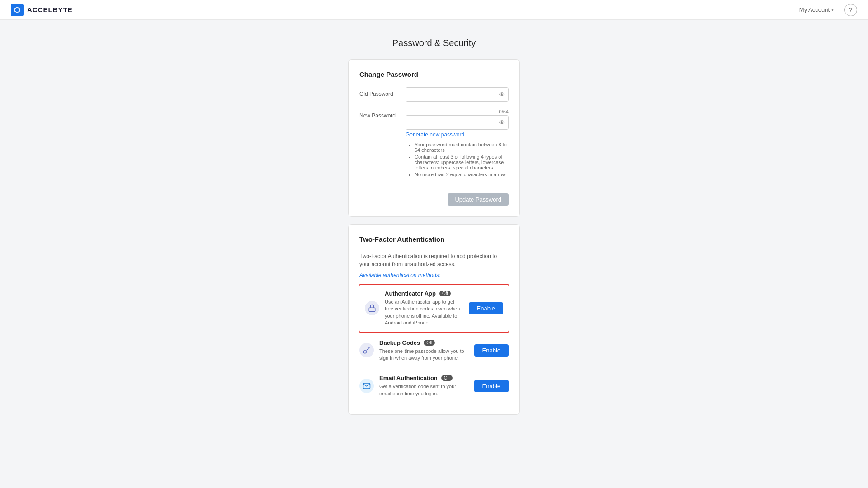  What do you see at coordinates (434, 138) in the screenshot?
I see `change-password-card: Change Password Old Password 👁 New Passw…` at bounding box center [434, 138].